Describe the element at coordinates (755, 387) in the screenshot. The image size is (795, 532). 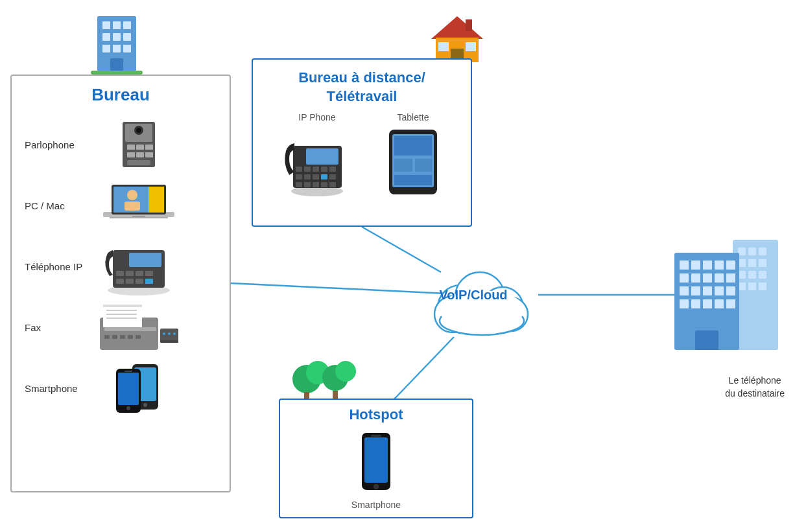
I see `destinataire-label: Le téléphone du destinataire` at that location.